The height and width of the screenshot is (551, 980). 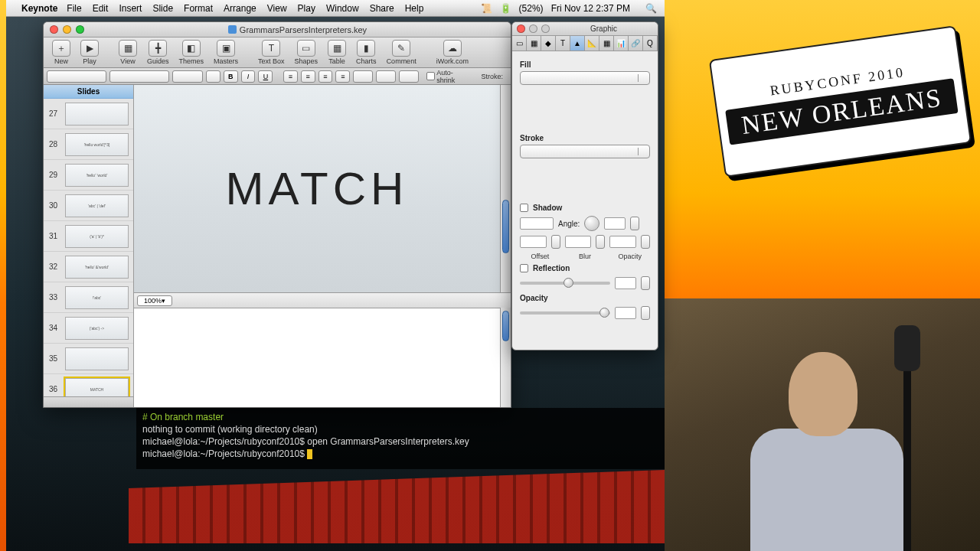 I want to click on slide-thumbnail: 27, so click(x=89, y=114).